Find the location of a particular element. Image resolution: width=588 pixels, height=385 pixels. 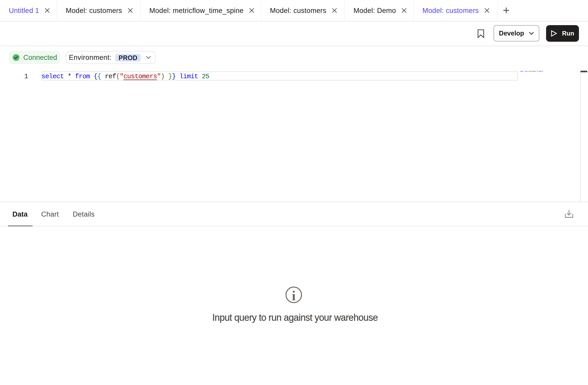

svg-text: i is located at coordinates (294, 296).